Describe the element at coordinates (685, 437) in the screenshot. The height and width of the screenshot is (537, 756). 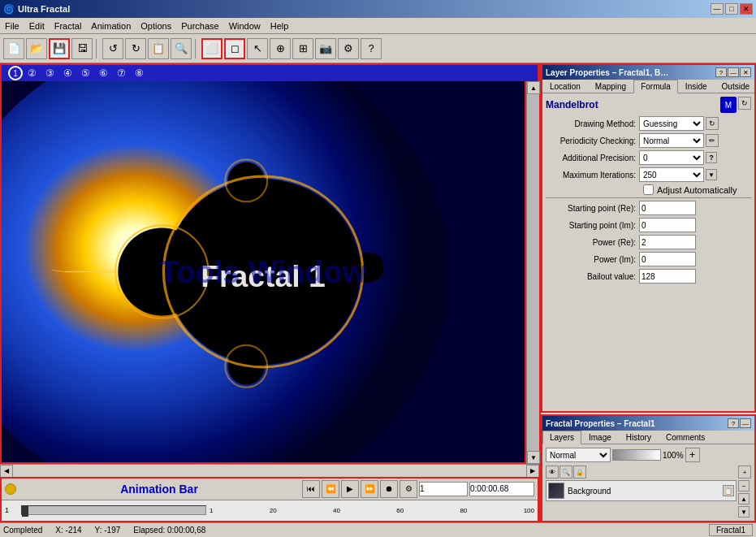
I see `tab-comments: Comments` at that location.